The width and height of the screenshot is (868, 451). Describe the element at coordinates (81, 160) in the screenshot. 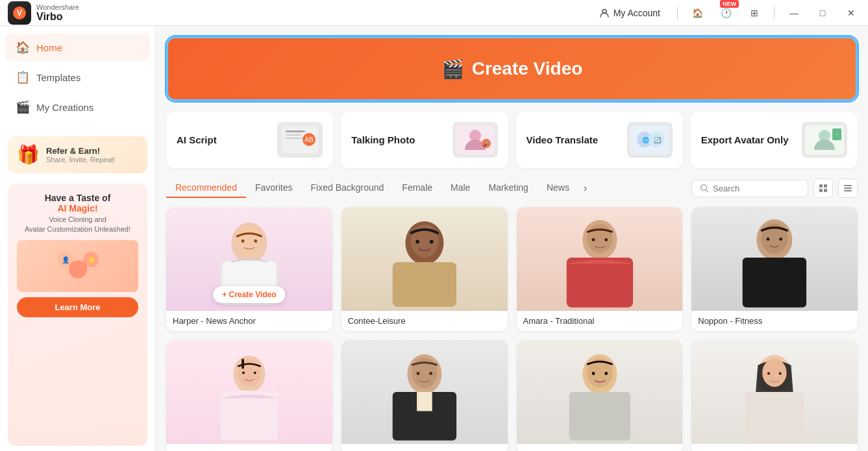

I see `refer-subtitle: Share, Invite, Repeat!` at that location.